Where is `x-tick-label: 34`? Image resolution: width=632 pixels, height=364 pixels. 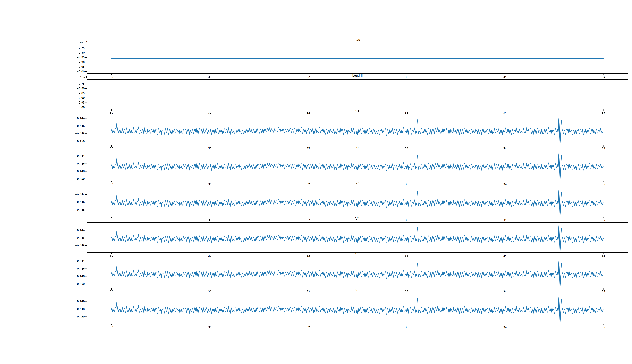
x-tick-label: 34 is located at coordinates (505, 328).